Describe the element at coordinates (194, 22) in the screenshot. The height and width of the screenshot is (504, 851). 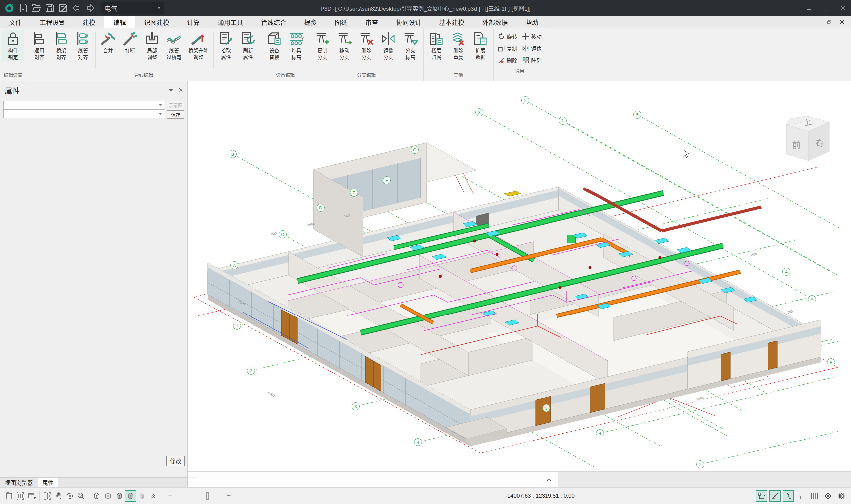
I see `menu-calculation: 计算` at that location.